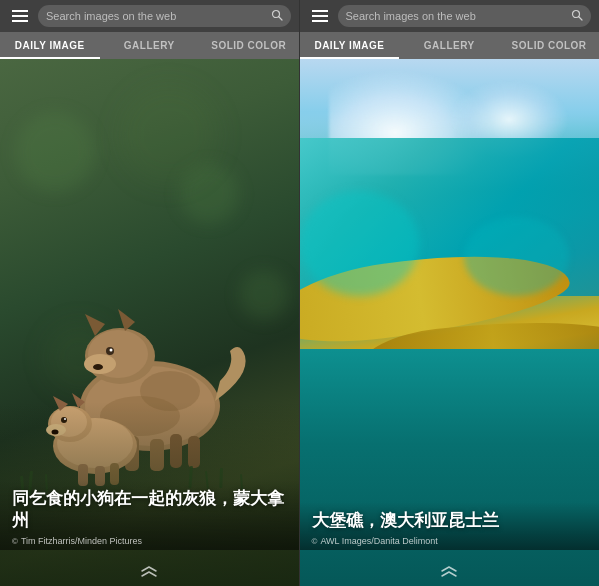 The width and height of the screenshot is (599, 586). What do you see at coordinates (450, 521) in the screenshot?
I see `right-caption-title: 大堡礁，澳大利亚昆士兰` at bounding box center [450, 521].